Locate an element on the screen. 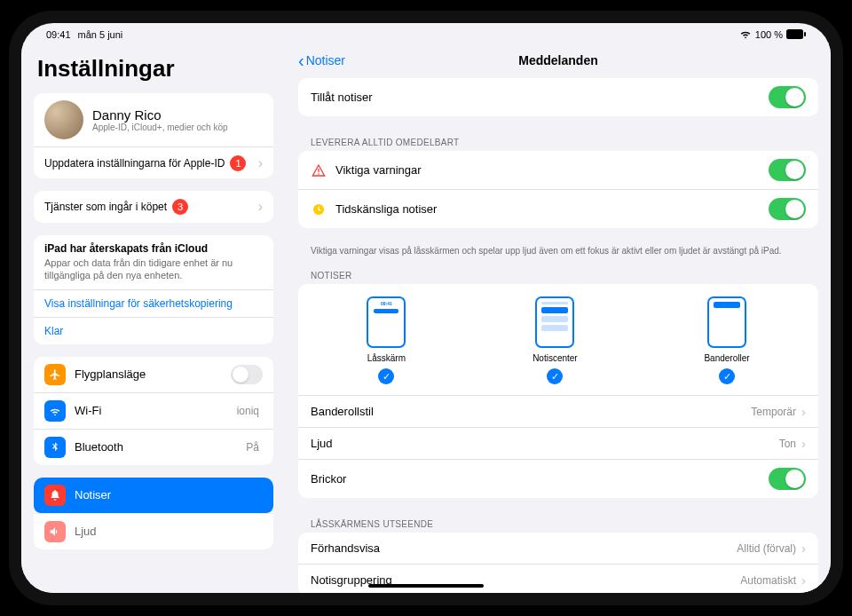 The width and height of the screenshot is (852, 616). bell-icon is located at coordinates (55, 495).